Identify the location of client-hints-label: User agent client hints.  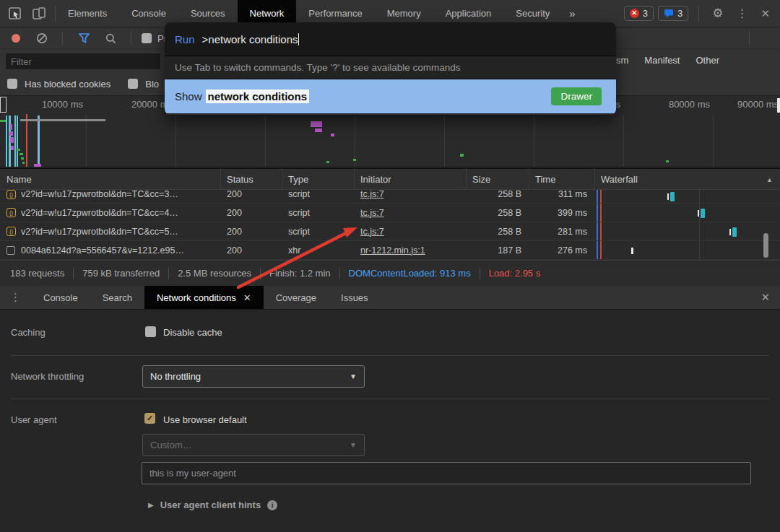
(211, 505).